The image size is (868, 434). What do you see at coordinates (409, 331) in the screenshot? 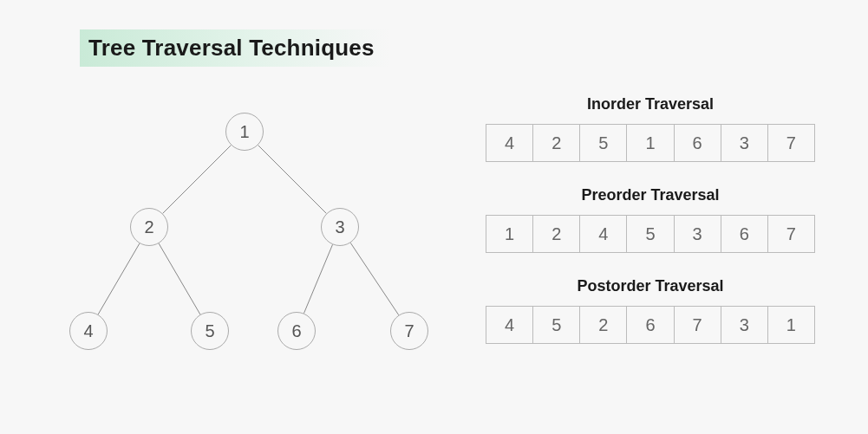
I see `tree-node: 7` at bounding box center [409, 331].